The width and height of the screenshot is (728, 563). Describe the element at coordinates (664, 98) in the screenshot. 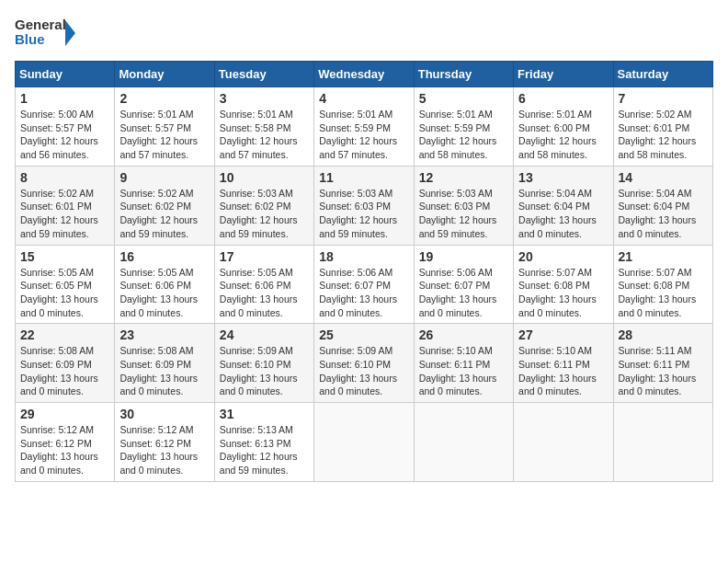

I see `day-number: 7` at that location.